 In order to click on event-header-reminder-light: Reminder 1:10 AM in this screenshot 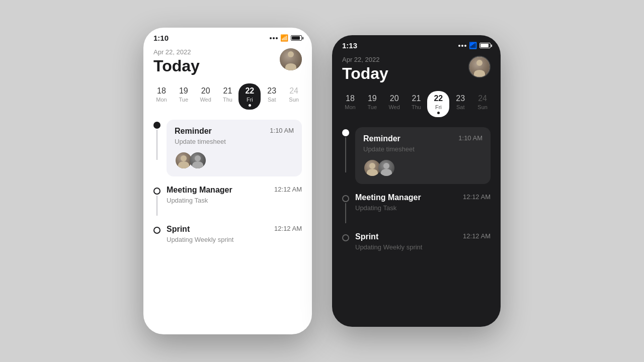, I will do `click(234, 131)`.